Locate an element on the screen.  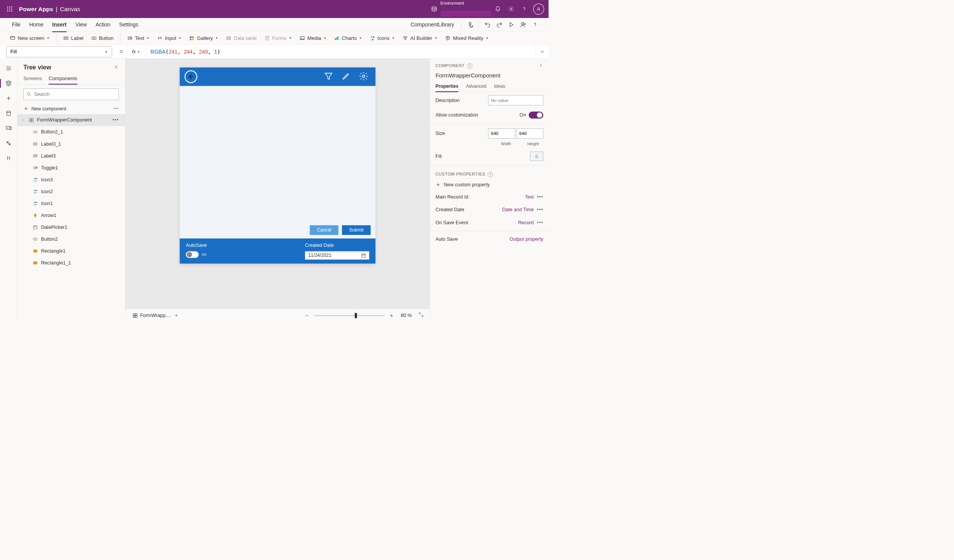
custom-prop-row: Main Record Id Text••• is located at coordinates (489, 197).